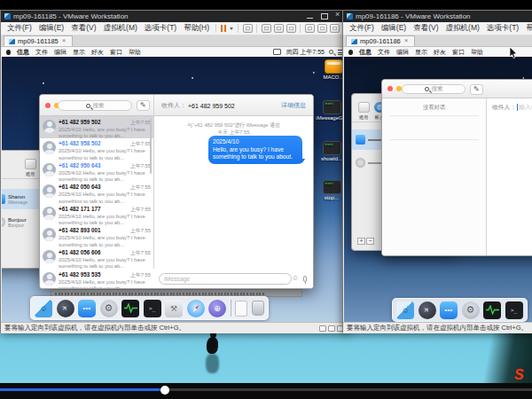 This screenshot has width=532, height=399. Describe the element at coordinates (266, 28) in the screenshot. I see `take-snapshot-icon` at that location.